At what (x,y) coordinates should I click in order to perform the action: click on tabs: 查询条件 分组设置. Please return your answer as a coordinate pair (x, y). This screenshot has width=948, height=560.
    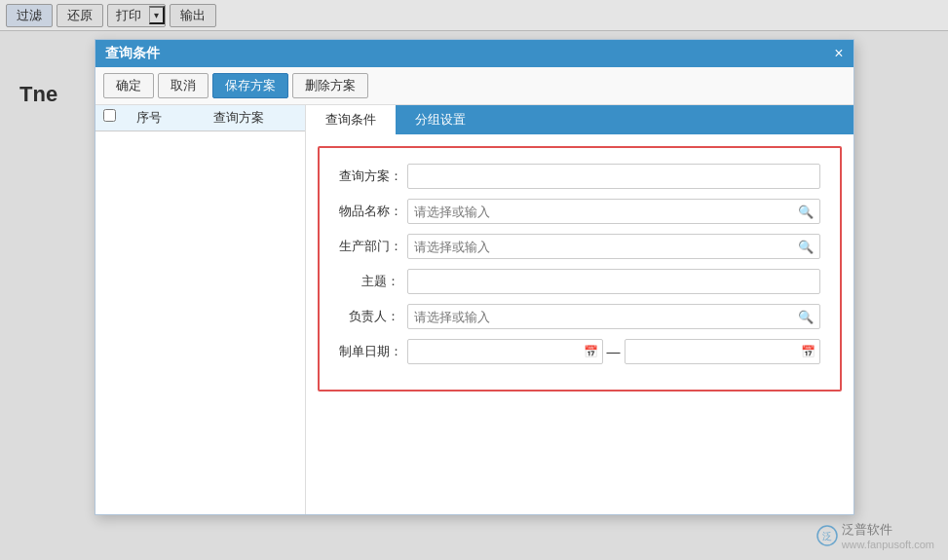
    Looking at the image, I should click on (580, 120).